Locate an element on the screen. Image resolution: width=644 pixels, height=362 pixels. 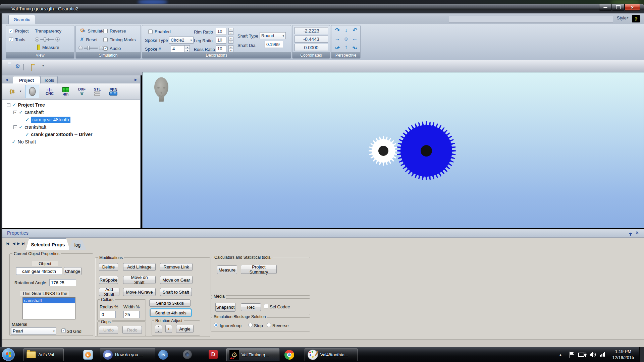
roll-ccw-icon: ↶ is located at coordinates (355, 47).